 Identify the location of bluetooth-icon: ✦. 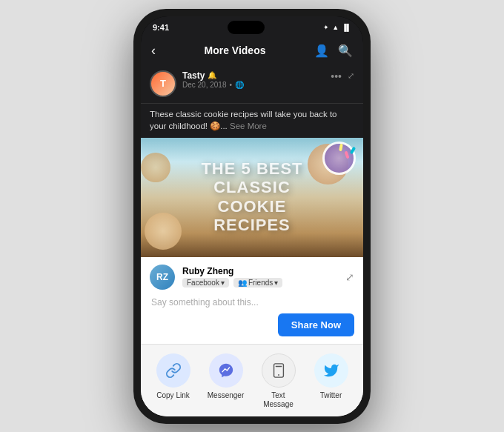
(326, 27).